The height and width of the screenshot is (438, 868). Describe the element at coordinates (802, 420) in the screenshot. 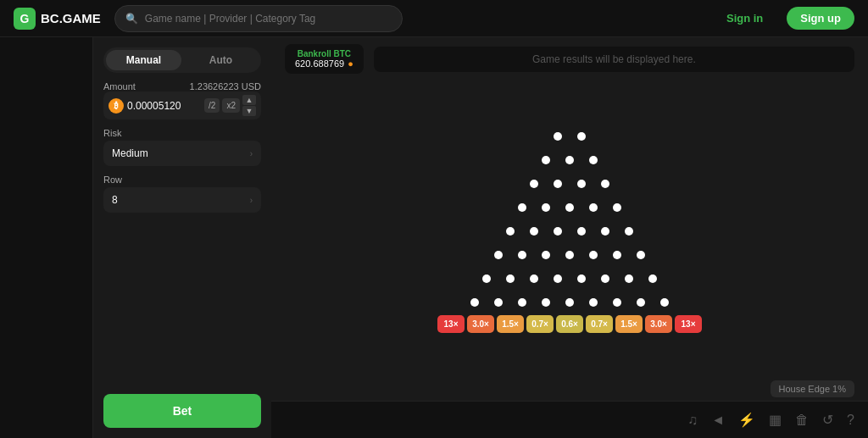

I see `trash-icon: 🗑` at that location.